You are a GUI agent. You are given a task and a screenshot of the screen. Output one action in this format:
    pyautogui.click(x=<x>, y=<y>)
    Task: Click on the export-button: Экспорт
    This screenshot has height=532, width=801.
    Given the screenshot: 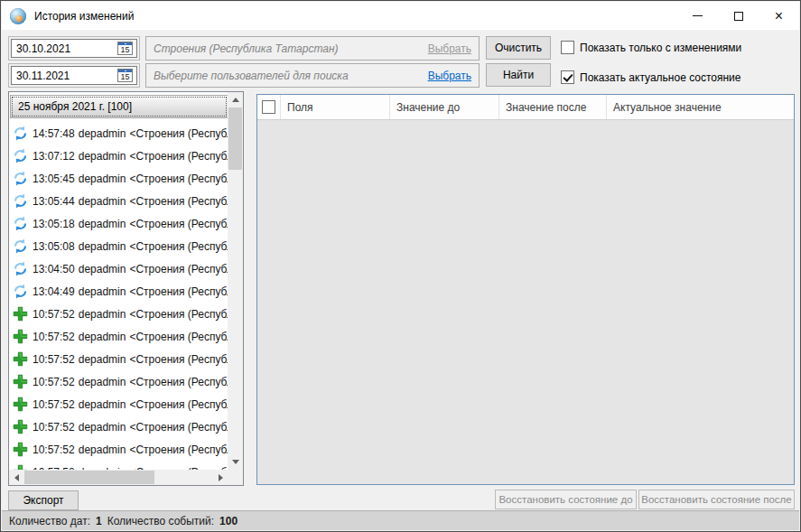 What is the action you would take?
    pyautogui.click(x=43, y=500)
    